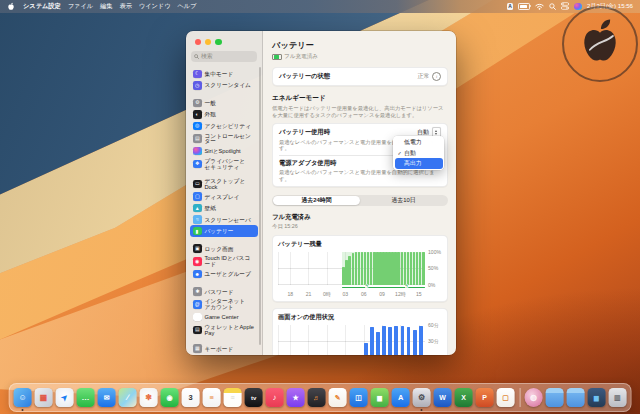 The image size is (640, 414). What do you see at coordinates (290, 268) in the screenshot?
I see `gridline` at bounding box center [290, 268].